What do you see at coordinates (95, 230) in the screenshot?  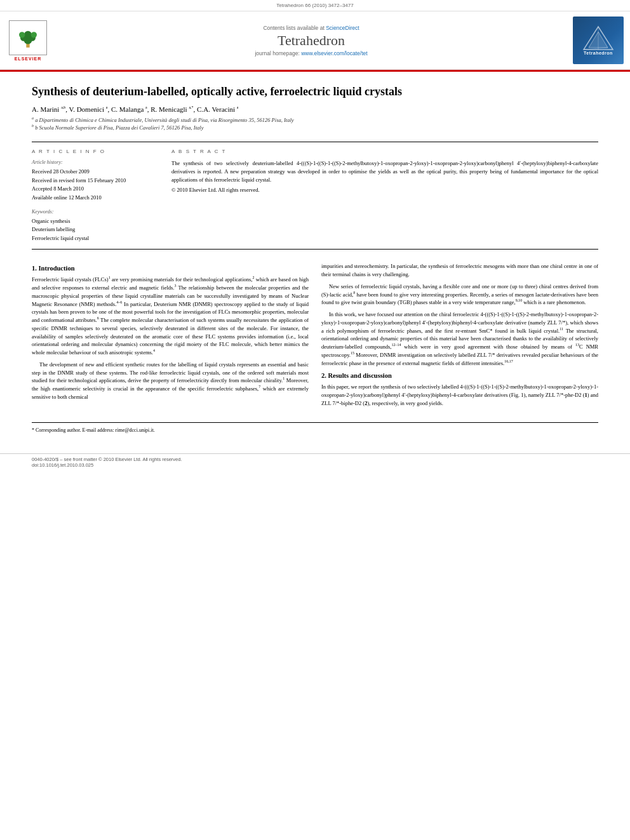 I see `keyword-2: Deuterium labelling` at bounding box center [95, 230].